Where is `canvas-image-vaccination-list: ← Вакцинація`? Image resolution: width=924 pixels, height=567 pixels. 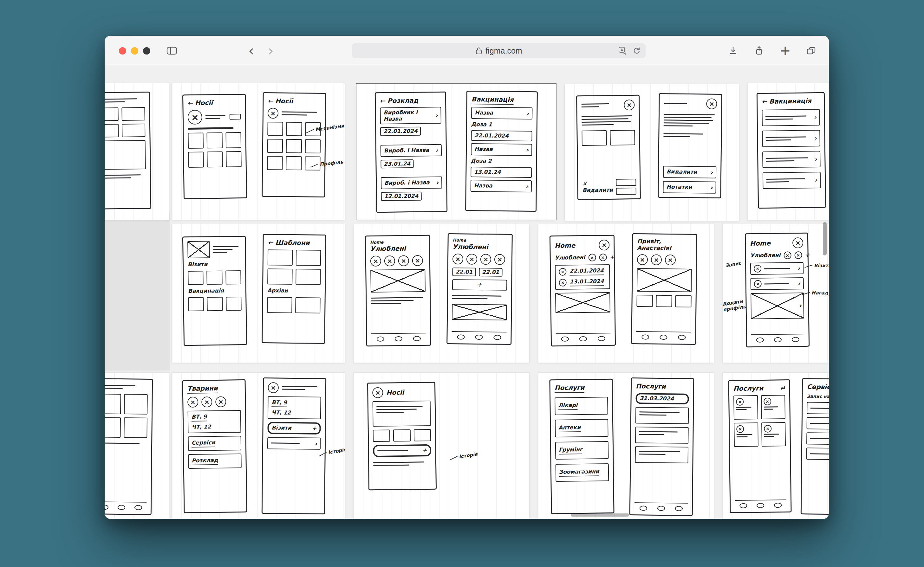 canvas-image-vaccination-list: ← Вакцинація is located at coordinates (788, 152).